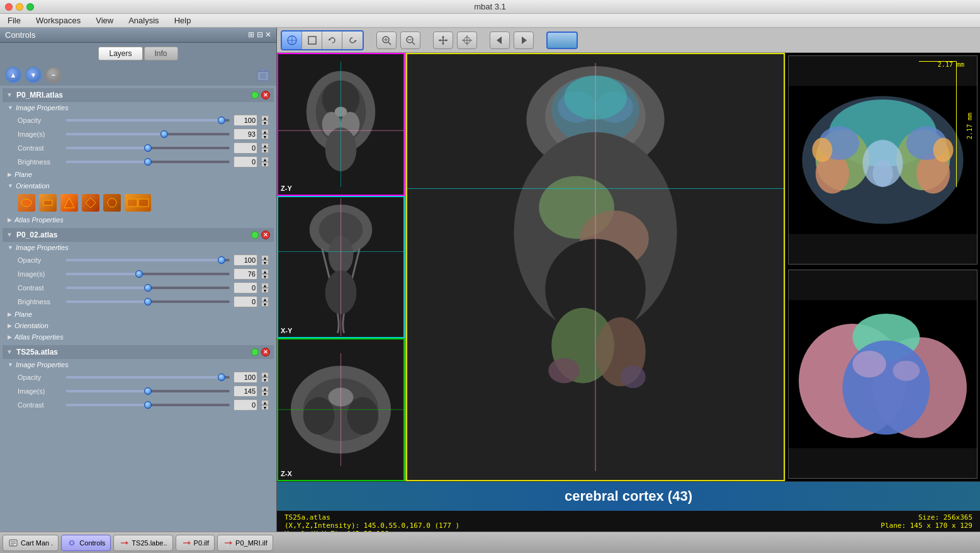  I want to click on tab-layers: Layers, so click(120, 54).